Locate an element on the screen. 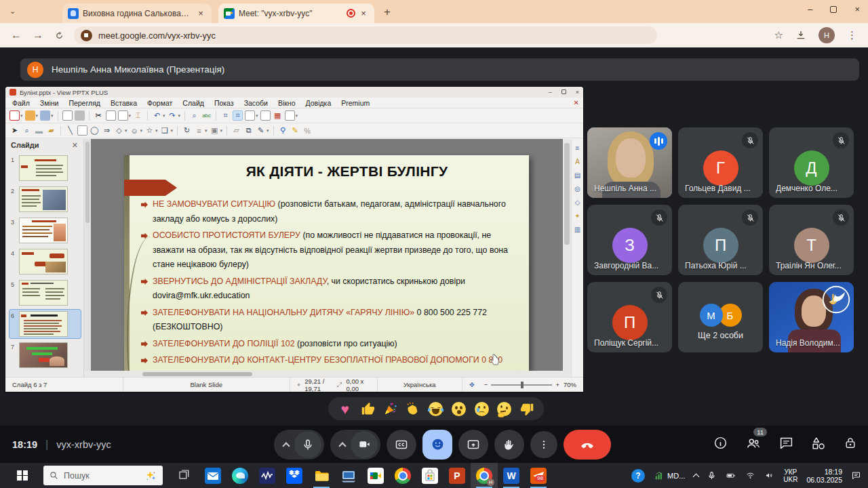  language-indicator: УКР UKR is located at coordinates (791, 476).